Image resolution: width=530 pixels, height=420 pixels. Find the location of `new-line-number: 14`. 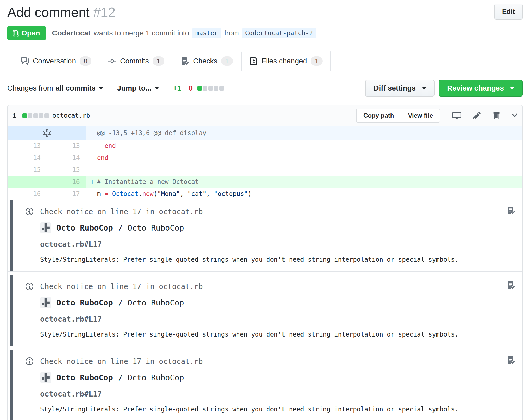

new-line-number: 14 is located at coordinates (67, 158).